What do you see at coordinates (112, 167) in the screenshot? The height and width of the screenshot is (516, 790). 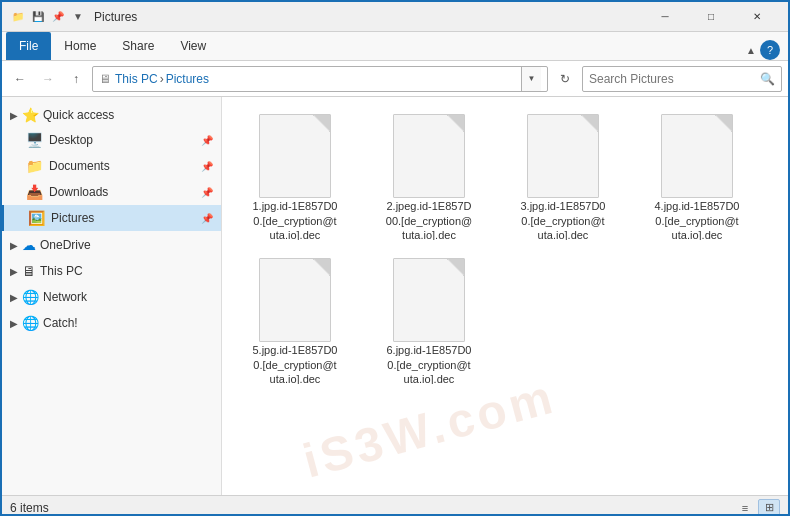 I see `sidebar-section-quick-access: ▶ ⭐ Quick access 🖥️ Desktop 📌 📁 Document…` at bounding box center [112, 167].